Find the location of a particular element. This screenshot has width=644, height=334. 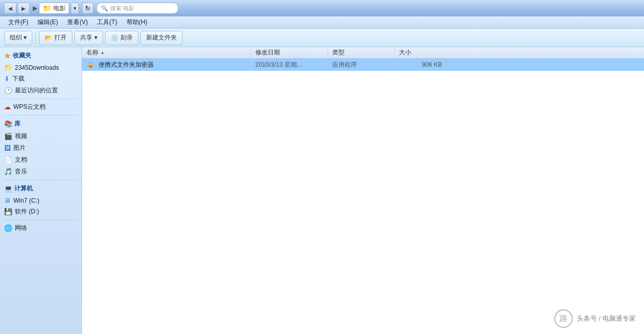

sidebar-item-network: 🌐 网络 is located at coordinates (41, 228).